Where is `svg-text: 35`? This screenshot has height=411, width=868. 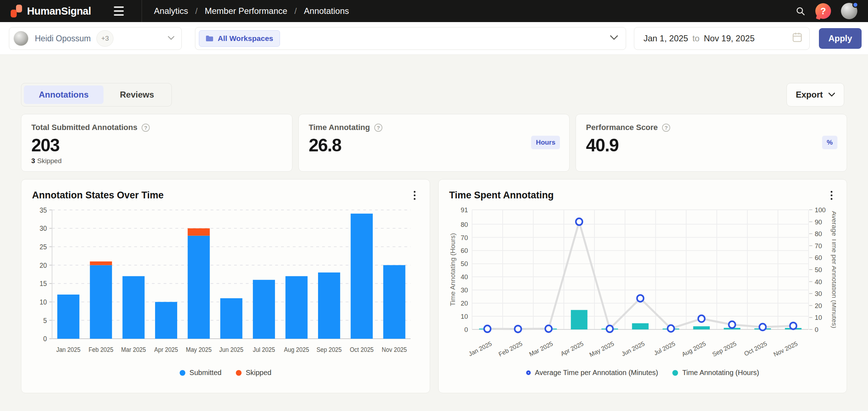
svg-text: 35 is located at coordinates (43, 210).